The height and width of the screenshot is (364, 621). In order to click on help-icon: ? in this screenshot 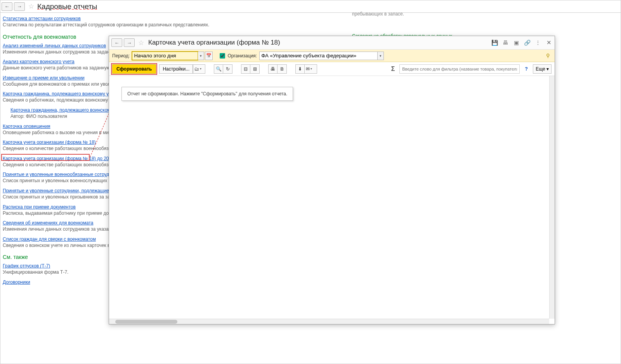, I will do `click(526, 69)`.